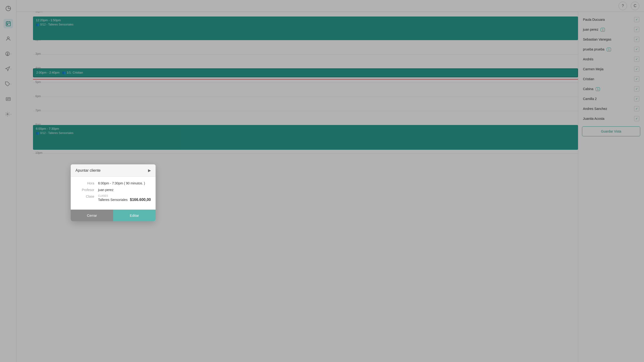 The image size is (644, 362). What do you see at coordinates (113, 193) in the screenshot?
I see `class-detail-modal: Apuntar cliente ▶ Hora 6:00pm - 7:30pm (…` at bounding box center [113, 193].